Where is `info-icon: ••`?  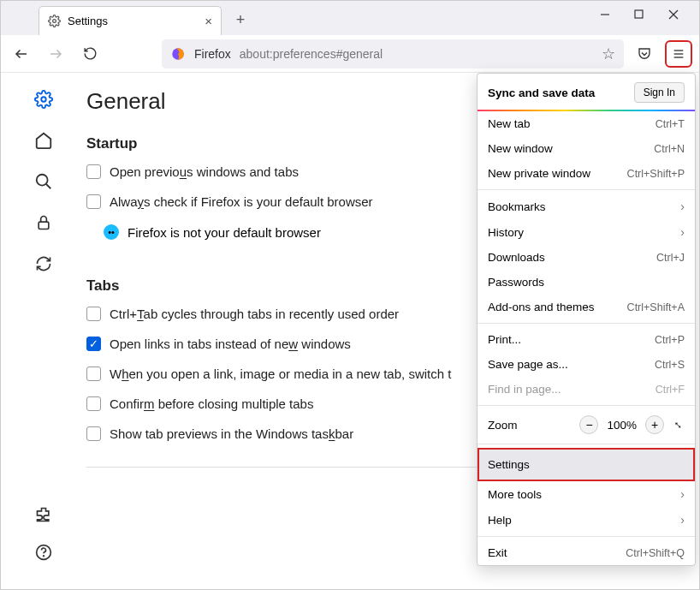 info-icon: •• is located at coordinates (111, 232).